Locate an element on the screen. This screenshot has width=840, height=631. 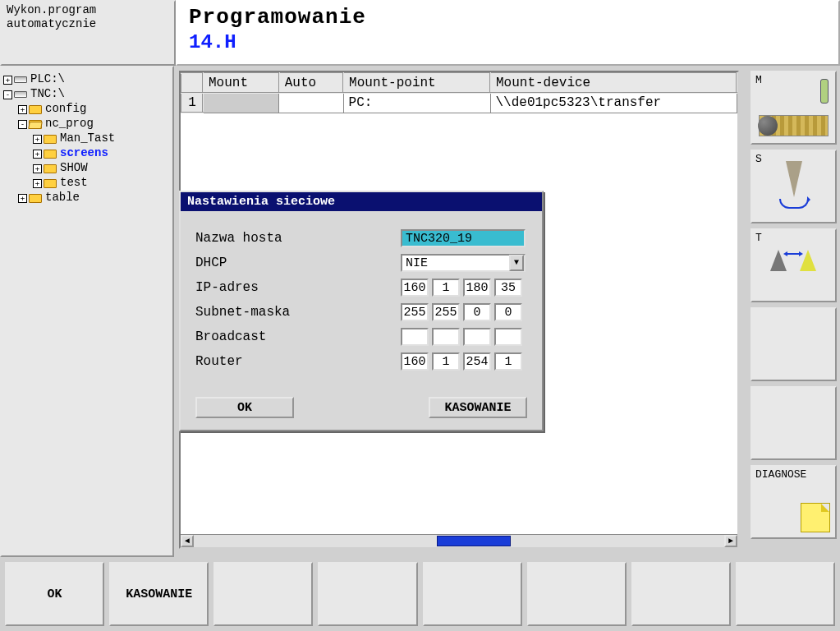
ip-label: IP-adres is located at coordinates (298, 288).